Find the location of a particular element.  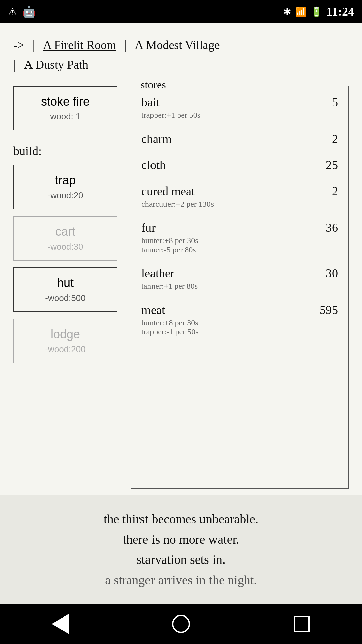

store-item-charm: charm 2 is located at coordinates (240, 139).